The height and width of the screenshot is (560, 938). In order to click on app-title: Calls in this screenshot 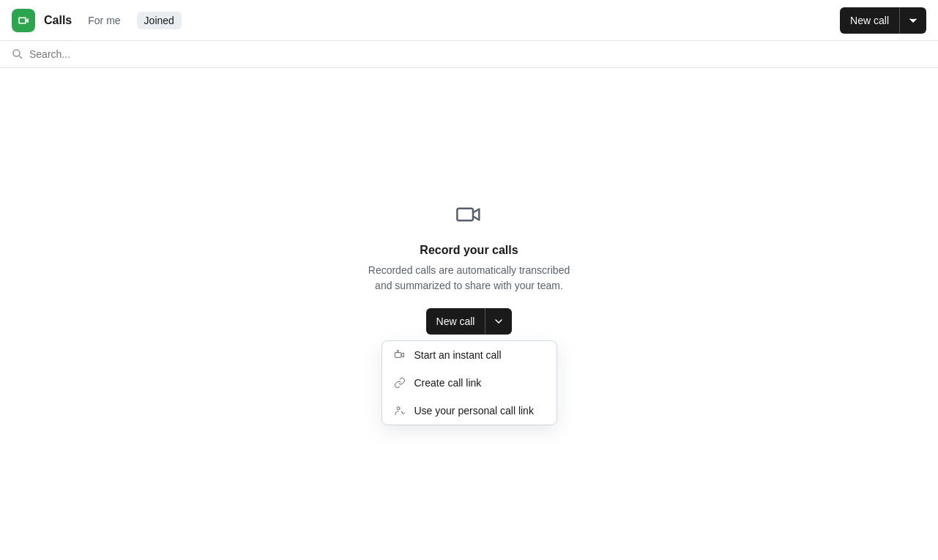, I will do `click(58, 20)`.